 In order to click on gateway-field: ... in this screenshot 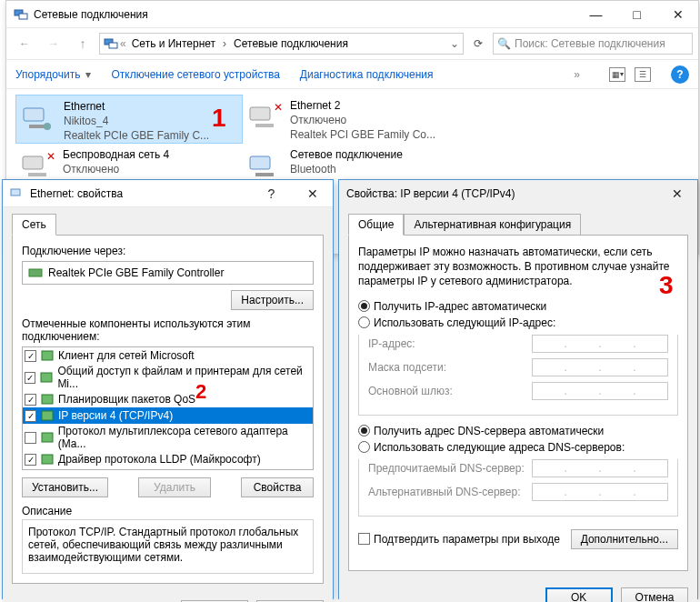, I will do `click(600, 391)`.